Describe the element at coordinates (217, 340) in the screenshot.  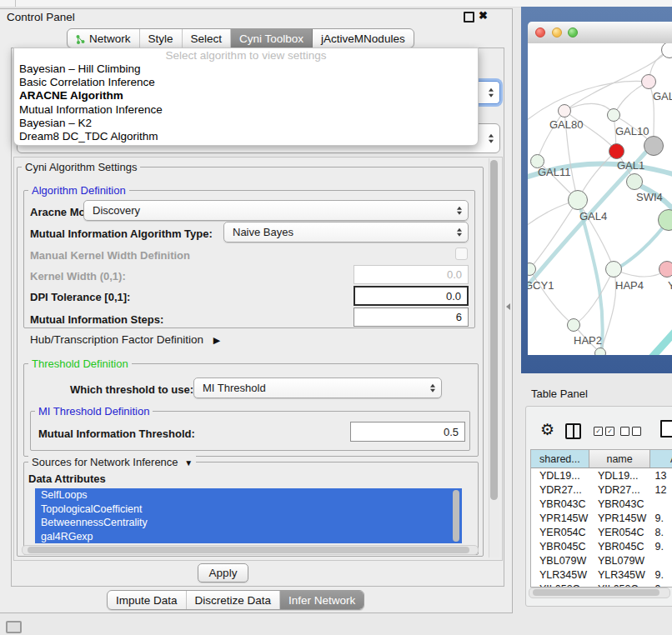
I see `collapsed-arrow-icon: ▶` at that location.